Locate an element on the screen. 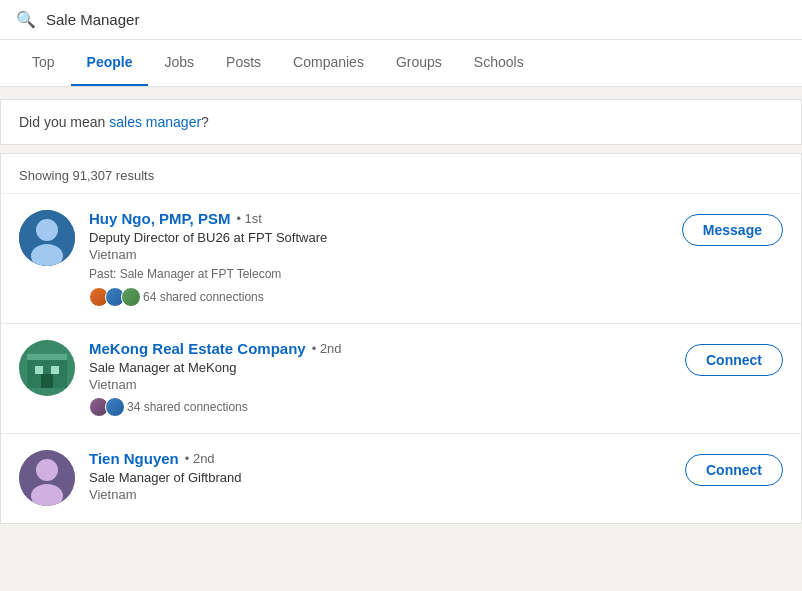 This screenshot has width=802, height=591. tab-groups: Groups is located at coordinates (419, 63).